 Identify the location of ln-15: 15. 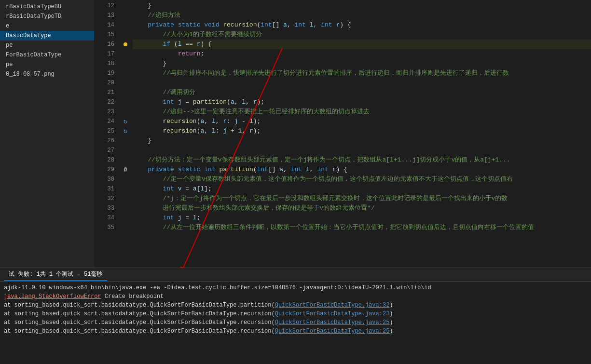
(104, 35).